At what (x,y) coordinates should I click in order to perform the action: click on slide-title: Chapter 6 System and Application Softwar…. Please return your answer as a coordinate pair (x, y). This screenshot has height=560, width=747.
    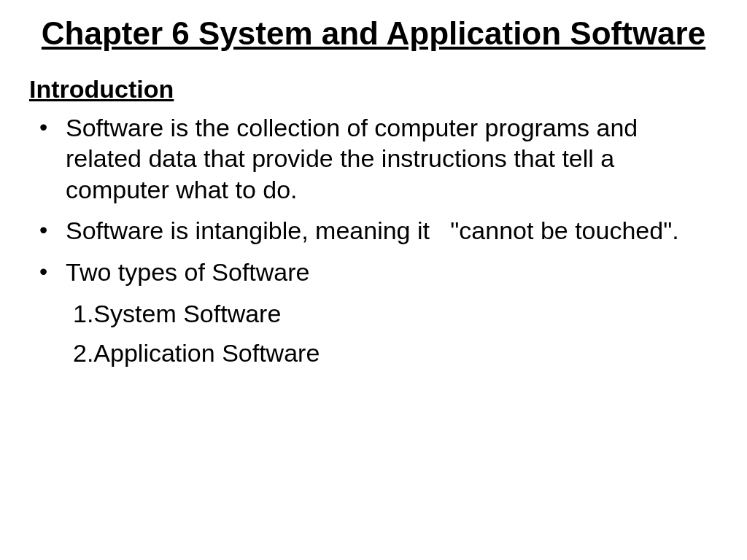
    Looking at the image, I should click on (374, 34).